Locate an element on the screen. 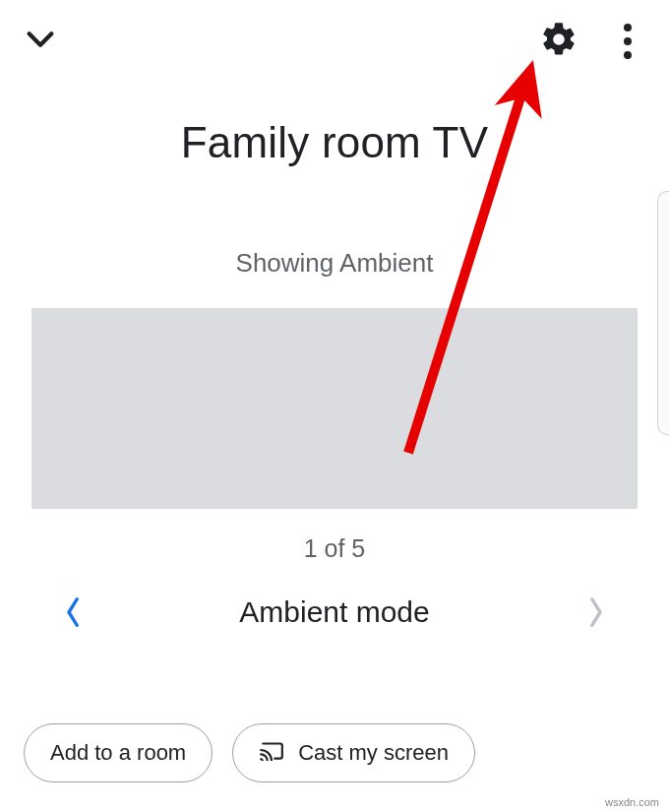 The width and height of the screenshot is (669, 812). carousel-pager: 1 of 5 is located at coordinates (334, 549).